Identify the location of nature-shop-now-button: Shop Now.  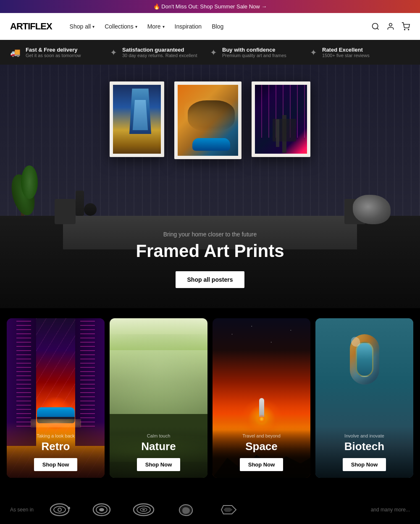
(159, 464).